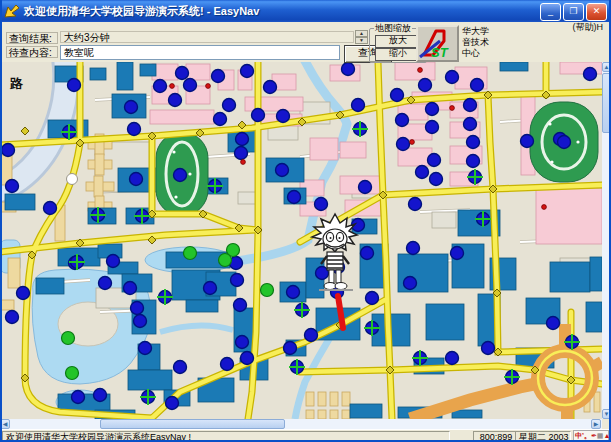  What do you see at coordinates (301, 424) in the screenshot?
I see `horizontal-scrollbar: ◀ ▶` at bounding box center [301, 424].